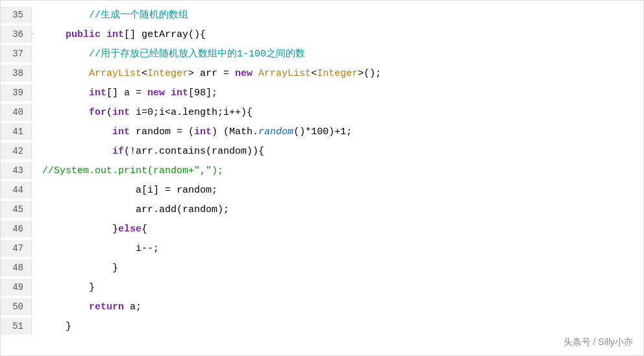  Describe the element at coordinates (343, 171) in the screenshot. I see `code-content: //System.out.print(random+",");` at that location.